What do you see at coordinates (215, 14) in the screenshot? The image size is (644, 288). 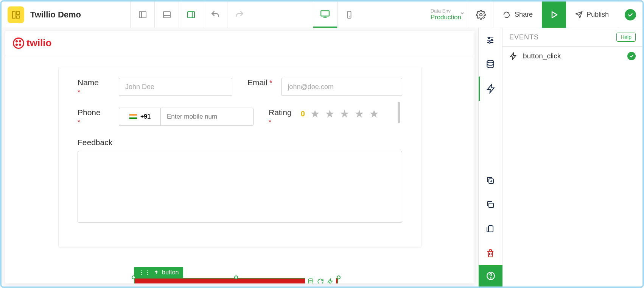 I see `undo-icon` at bounding box center [215, 14].